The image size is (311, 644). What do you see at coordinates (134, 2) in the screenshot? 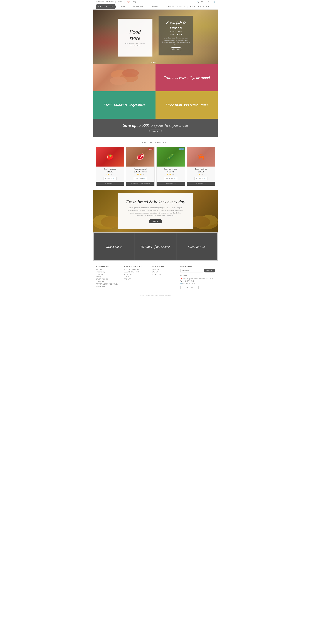
I see `blog-link: Blog` at bounding box center [134, 2].